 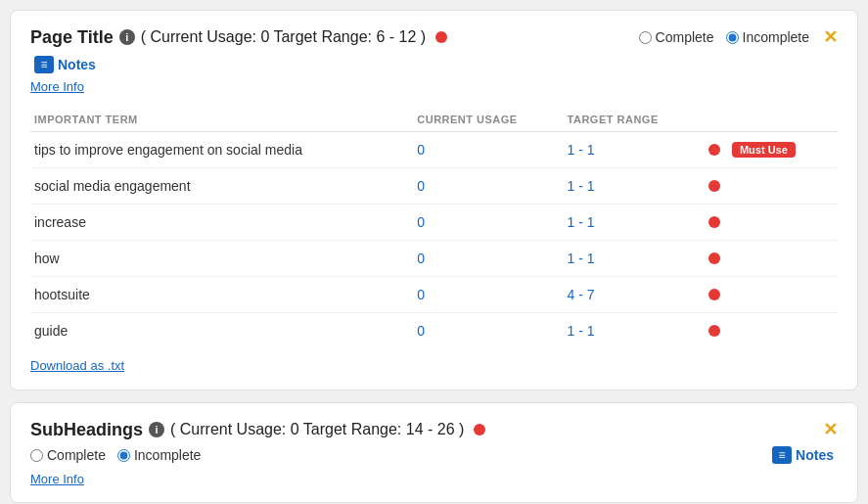 What do you see at coordinates (221, 258) in the screenshot?
I see `term-cell: how` at bounding box center [221, 258].